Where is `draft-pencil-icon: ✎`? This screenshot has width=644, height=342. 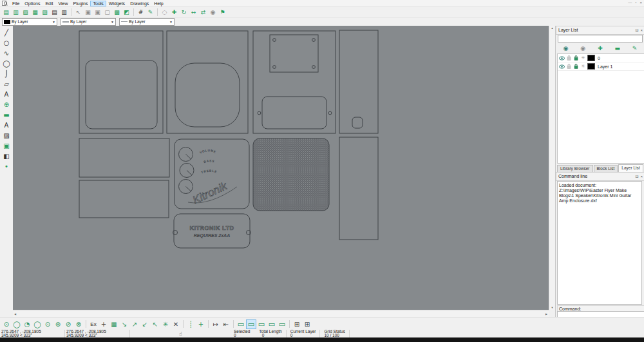 draft-pencil-icon: ✎ is located at coordinates (151, 12).